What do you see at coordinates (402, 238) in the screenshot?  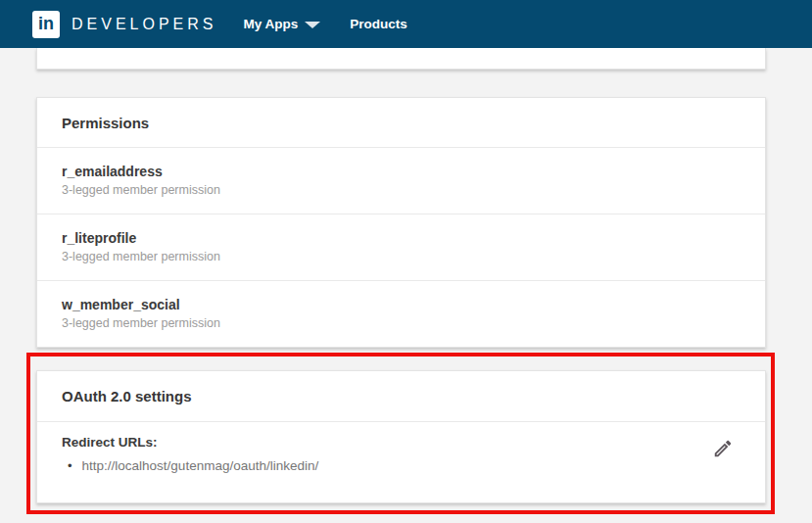 I see `permission-name: r_liteprofile` at bounding box center [402, 238].